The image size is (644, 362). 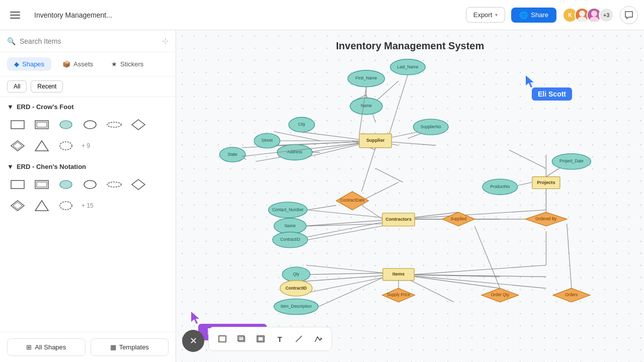 I want to click on draw-tool-button, so click(x=318, y=339).